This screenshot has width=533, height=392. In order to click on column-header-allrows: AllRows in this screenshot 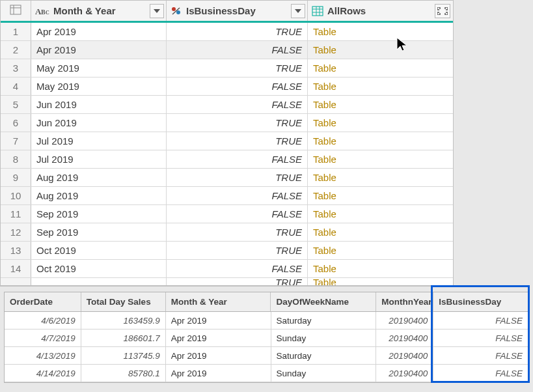, I will do `click(380, 10)`.